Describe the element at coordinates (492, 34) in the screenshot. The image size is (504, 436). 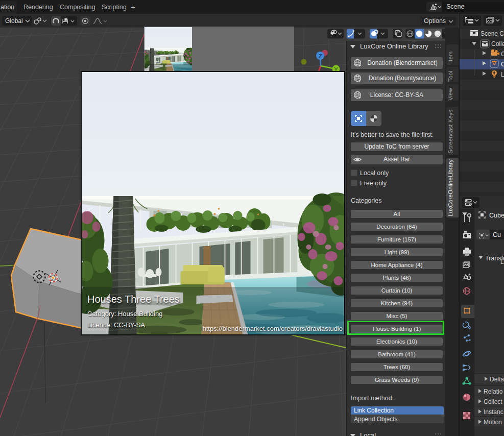
I see `svg-text: Scene Co` at that location.